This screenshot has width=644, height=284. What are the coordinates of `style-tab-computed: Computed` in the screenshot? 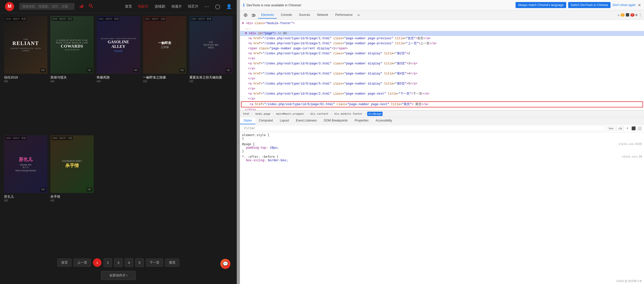 It's located at (266, 121).